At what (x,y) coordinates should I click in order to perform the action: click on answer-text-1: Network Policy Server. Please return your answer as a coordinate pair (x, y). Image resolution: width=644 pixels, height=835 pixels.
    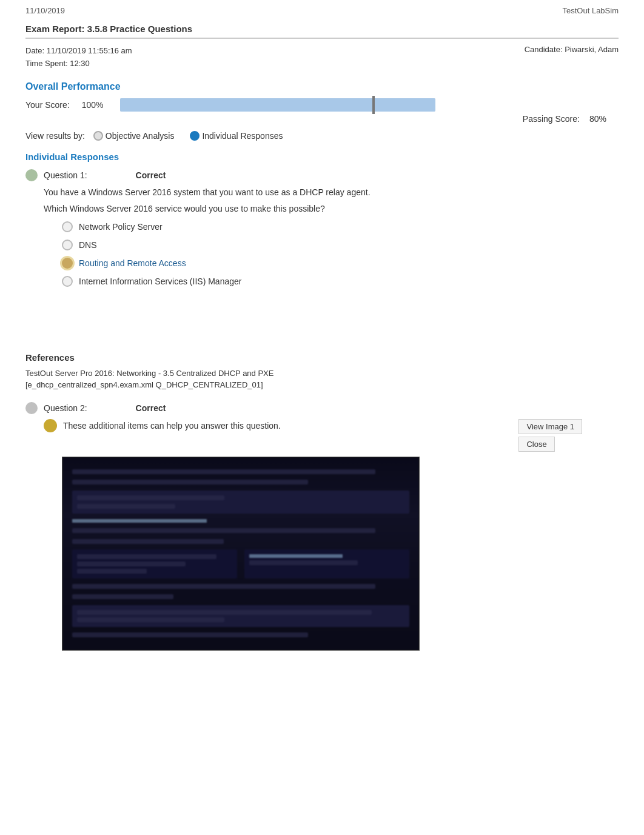
    Looking at the image, I should click on (121, 227).